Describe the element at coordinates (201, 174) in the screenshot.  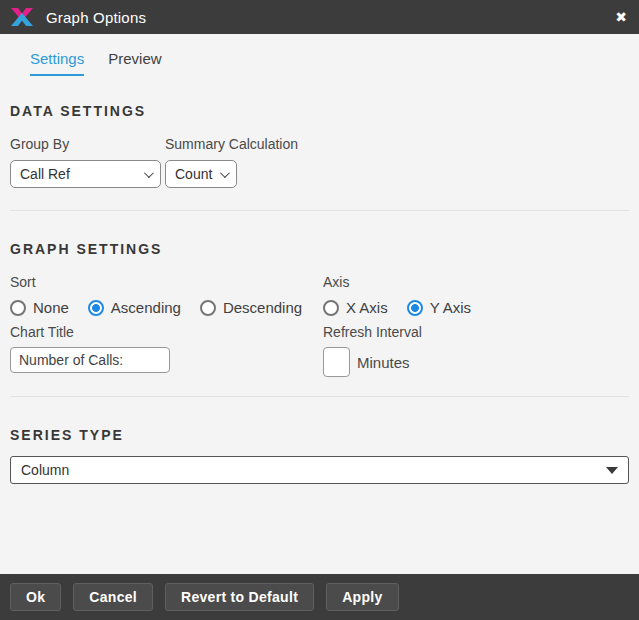
I see `summary-calculation-select: Count` at that location.